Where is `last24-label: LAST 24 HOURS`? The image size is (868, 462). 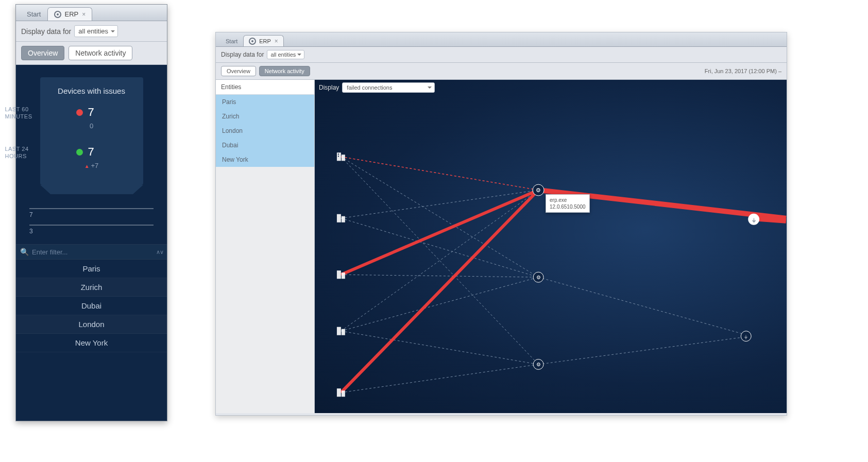 last24-label: LAST 24 HOURS is located at coordinates (23, 152).